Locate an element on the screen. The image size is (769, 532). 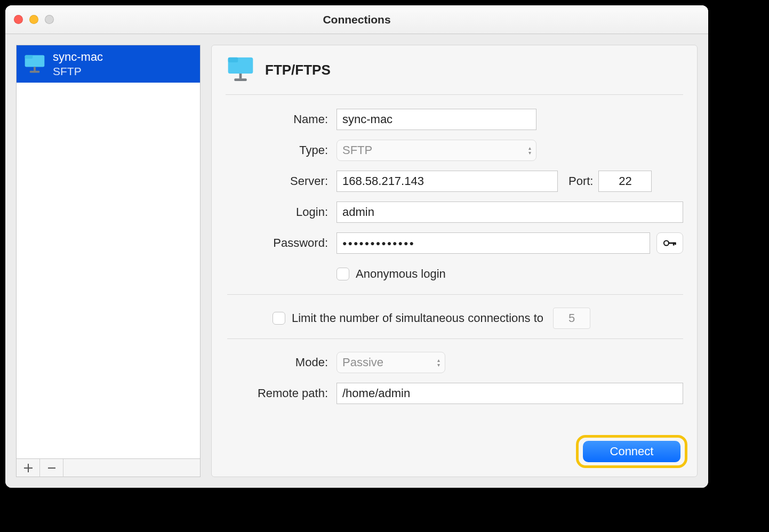
sidebar-item-texts: sync-mac SFTP is located at coordinates (78, 64).